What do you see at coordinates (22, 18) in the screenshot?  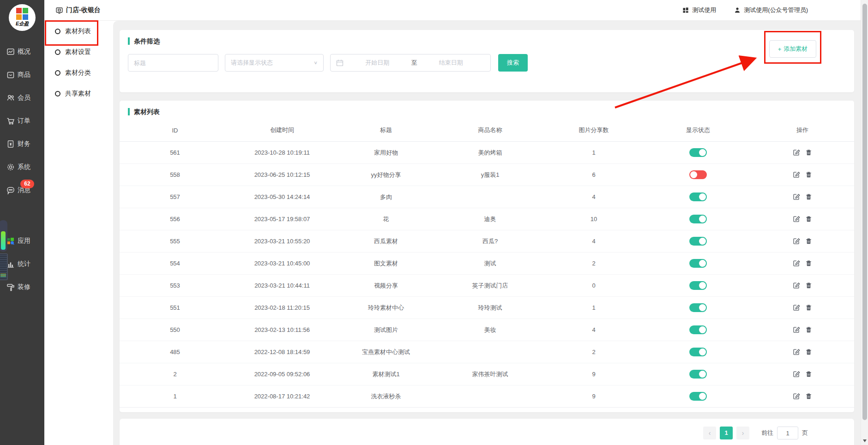 I see `brand-logo: E企盈` at bounding box center [22, 18].